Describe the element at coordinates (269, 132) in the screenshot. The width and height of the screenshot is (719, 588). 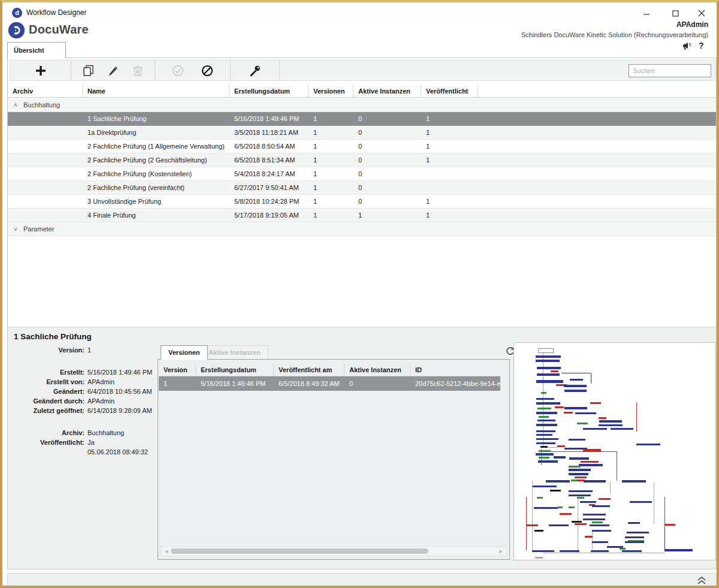
I see `cell-created: 3/5/2018 11:18:21 AM` at that location.